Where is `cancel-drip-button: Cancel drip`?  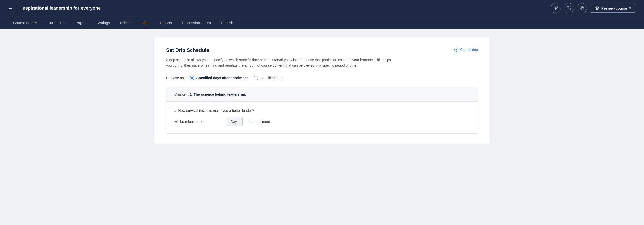
cancel-drip-button: Cancel drip is located at coordinates (466, 50).